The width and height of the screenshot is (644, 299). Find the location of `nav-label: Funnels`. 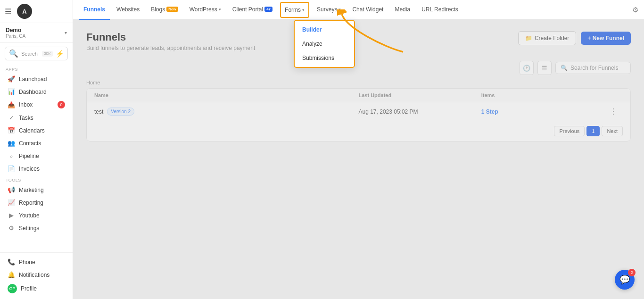

nav-label: Funnels is located at coordinates (94, 9).